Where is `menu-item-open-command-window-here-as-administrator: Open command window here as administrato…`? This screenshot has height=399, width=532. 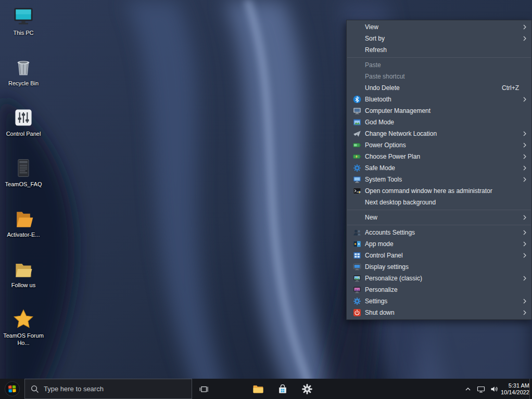 menu-item-open-command-window-here-as-administrator: Open command window here as administrato… is located at coordinates (439, 191).